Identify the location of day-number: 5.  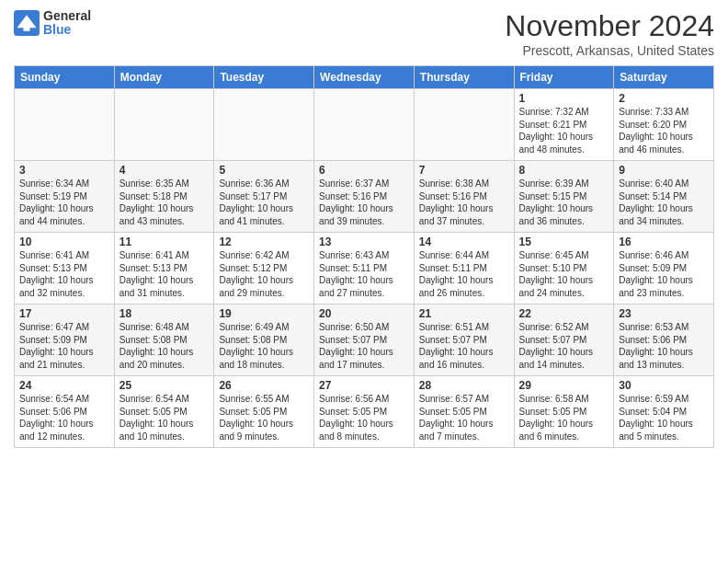
(264, 170).